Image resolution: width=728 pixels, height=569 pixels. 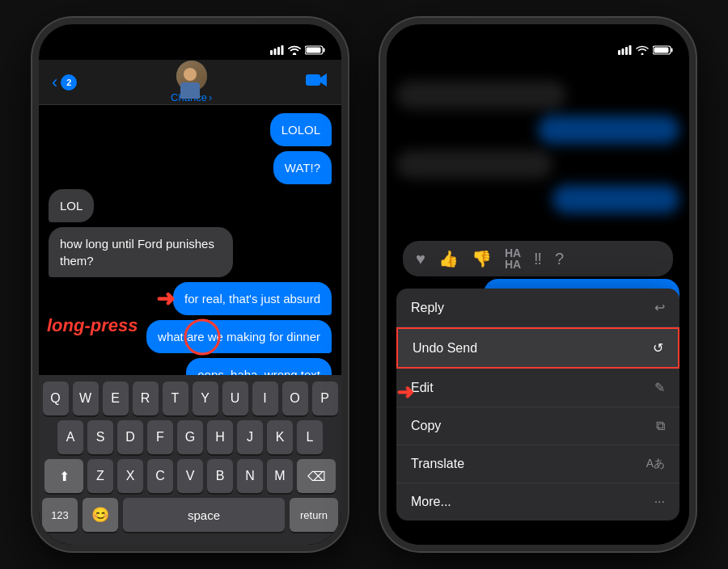 I want to click on context-edit: Edit ✎, so click(x=538, y=388).